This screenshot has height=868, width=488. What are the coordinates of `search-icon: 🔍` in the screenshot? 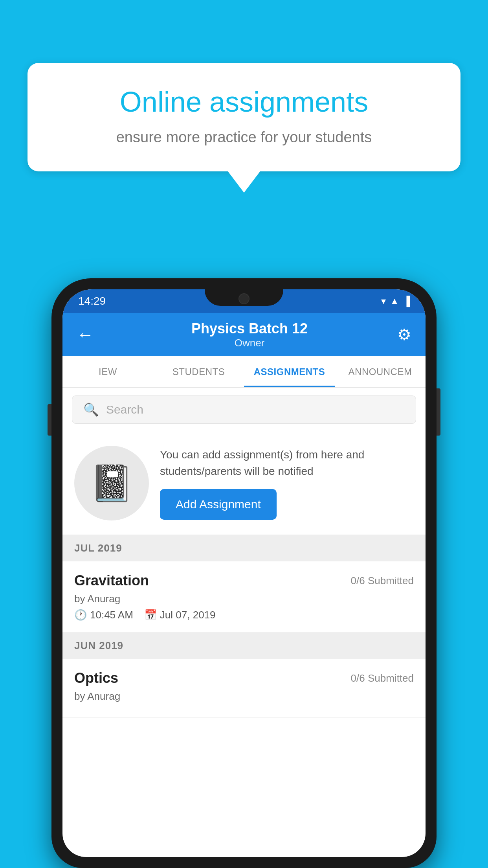 It's located at (91, 410).